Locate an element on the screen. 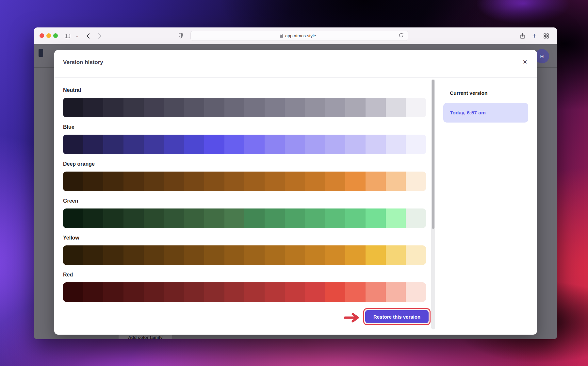  version-item-current: Today, 6:57 am is located at coordinates (486, 113).